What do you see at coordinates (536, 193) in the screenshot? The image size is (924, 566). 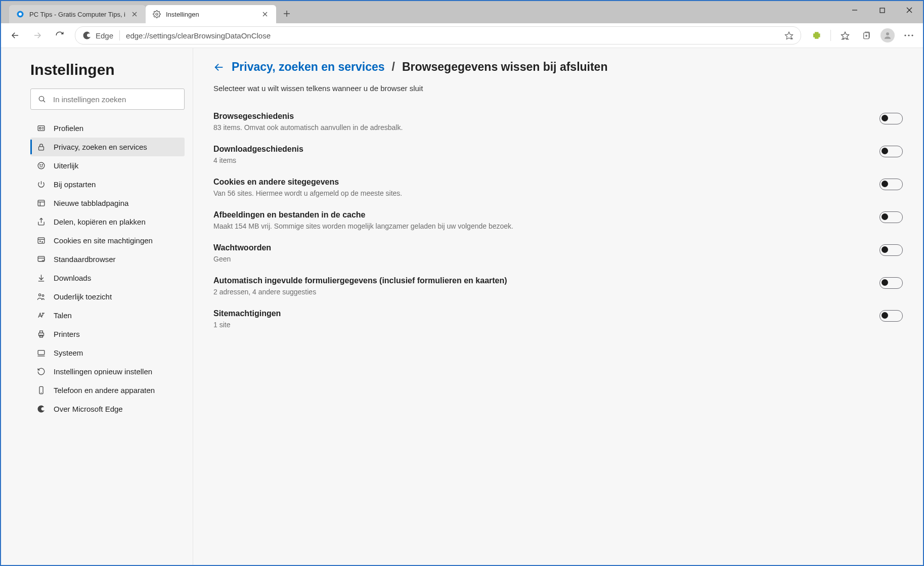 I see `setting-desc: Van 56 sites. Hiermee wordt u afgemeld o…` at bounding box center [536, 193].